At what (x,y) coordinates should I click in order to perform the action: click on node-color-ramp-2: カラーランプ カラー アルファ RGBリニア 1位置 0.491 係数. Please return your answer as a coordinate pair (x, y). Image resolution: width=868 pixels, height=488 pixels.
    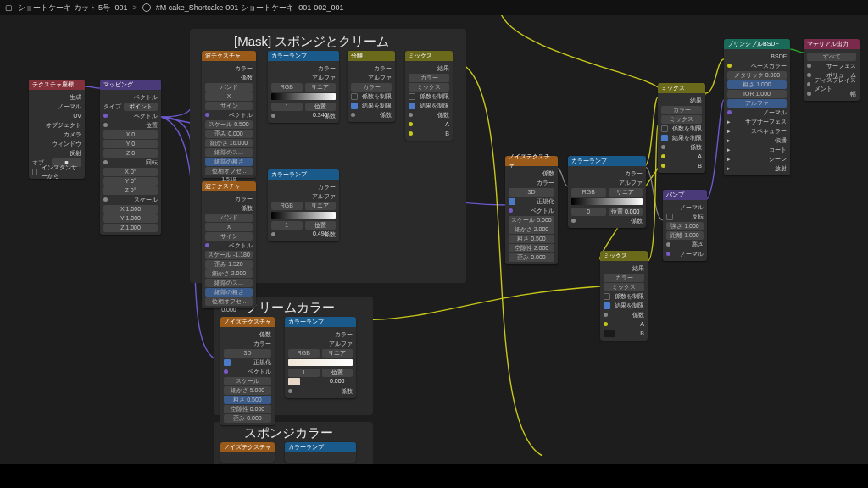
    Looking at the image, I should click on (303, 205).